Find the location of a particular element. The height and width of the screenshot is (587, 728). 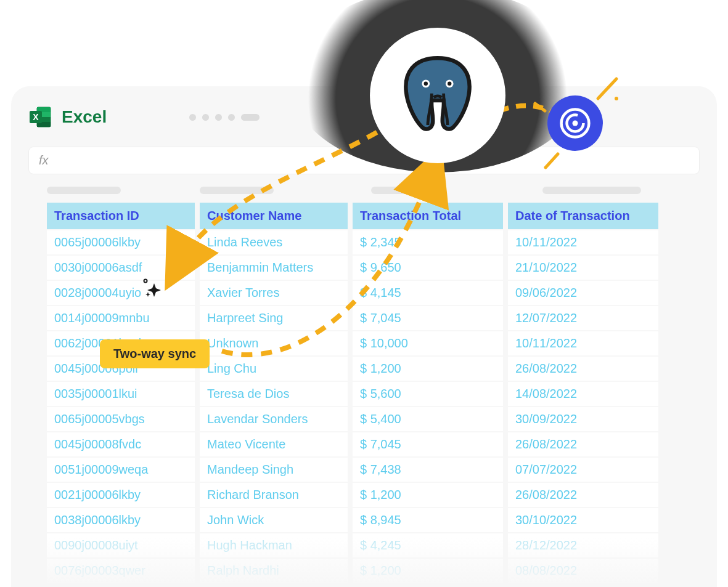

cell-name: Ralph Nardhi is located at coordinates (274, 570).